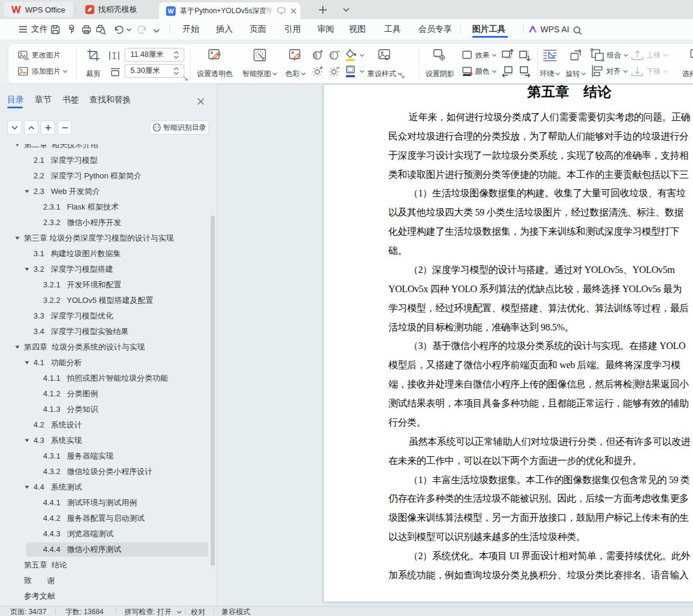  Describe the element at coordinates (213, 390) in the screenshot. I see `sidebar-scrollbar-thumb` at that location.